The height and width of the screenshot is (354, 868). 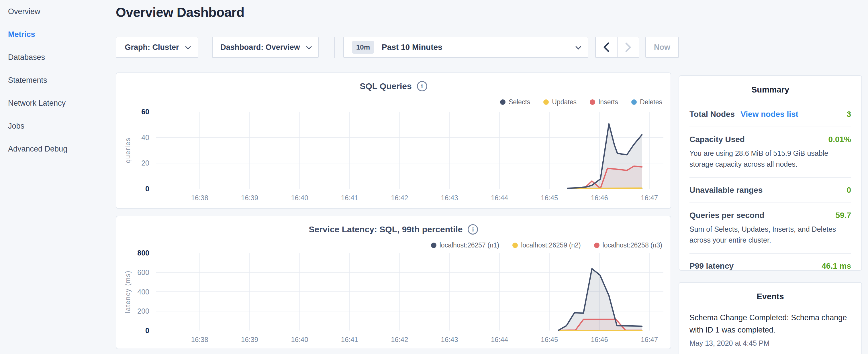 I want to click on summary-row-value: 59.7, so click(x=844, y=216).